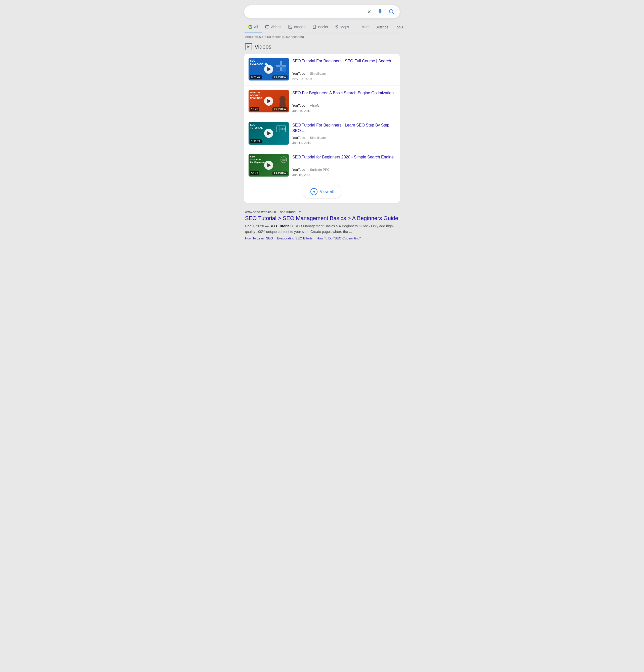 Image resolution: width=644 pixels, height=672 pixels. What do you see at coordinates (322, 192) in the screenshot?
I see `view-all-row: View all` at bounding box center [322, 192].